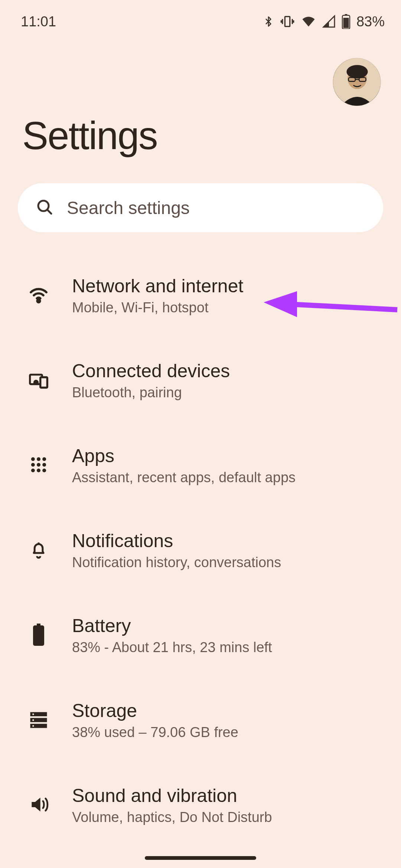 The image size is (401, 868). I want to click on gesture-nav-bar, so click(200, 858).